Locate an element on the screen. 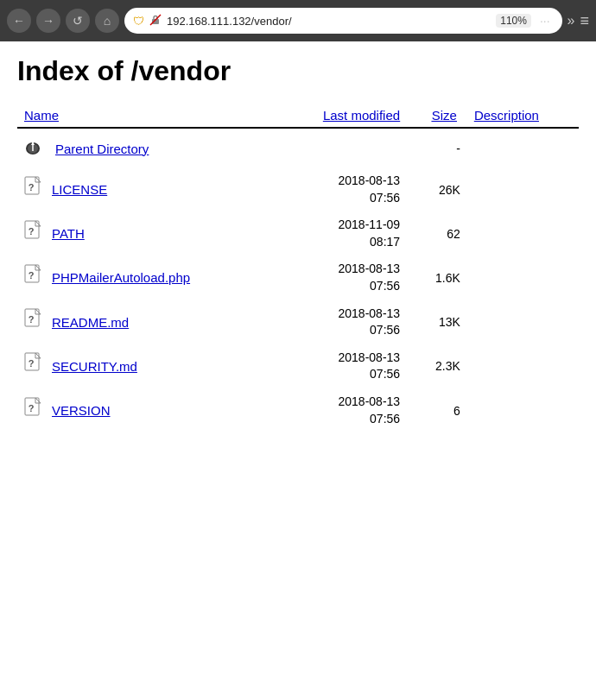 The height and width of the screenshot is (700, 596). menu-button: ≡ is located at coordinates (584, 21).